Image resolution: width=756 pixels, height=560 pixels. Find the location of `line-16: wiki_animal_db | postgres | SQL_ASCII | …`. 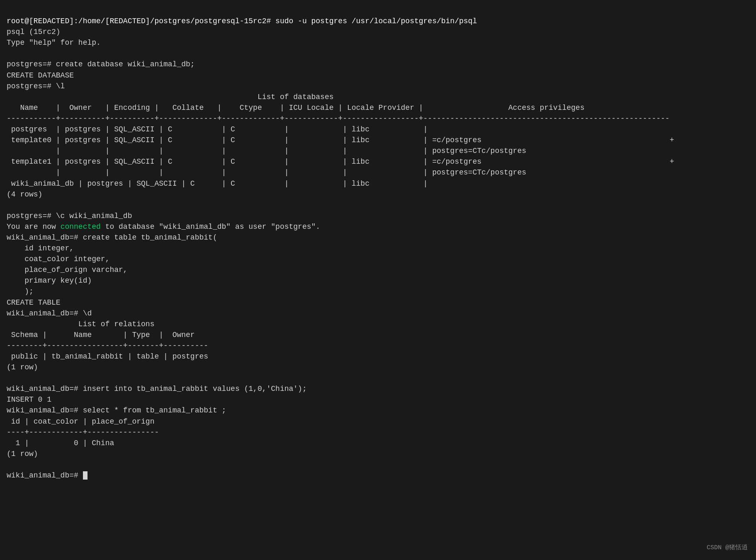

line-16: wiki_animal_db | postgres | SQL_ASCII | … is located at coordinates (219, 184).